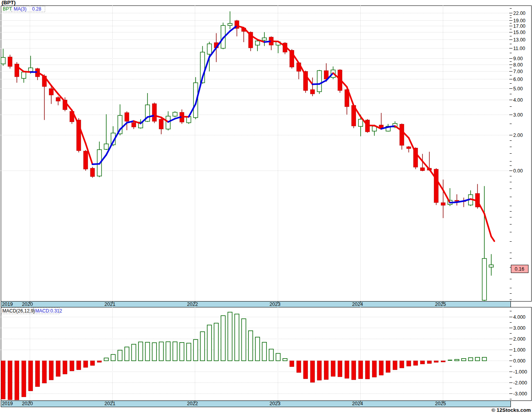  What do you see at coordinates (358, 404) in the screenshot?
I see `year-label: 2024` at bounding box center [358, 404].